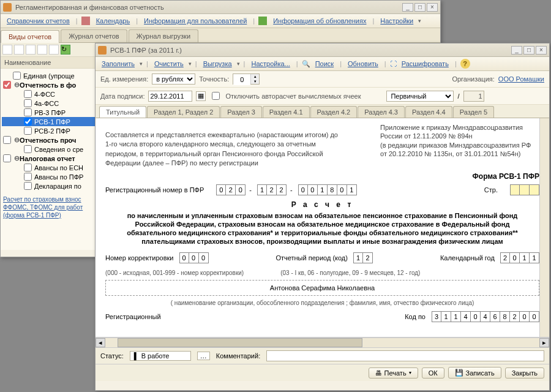  I want to click on scroll-right-icon: ▸, so click(544, 343).